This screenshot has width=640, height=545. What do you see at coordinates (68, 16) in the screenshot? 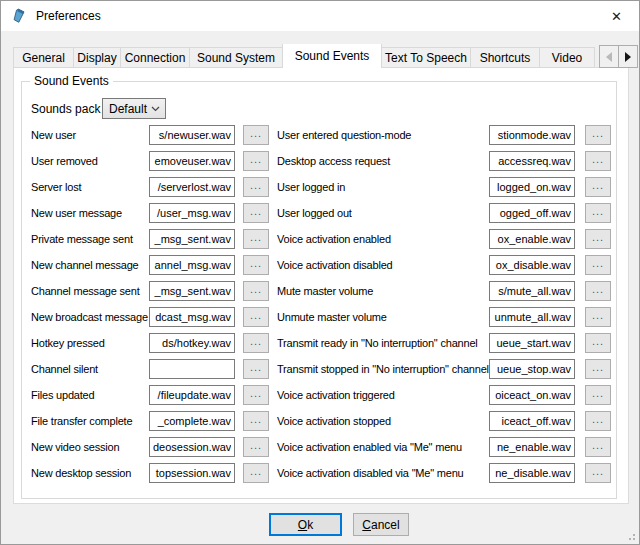
I see `window-title: Preferences` at bounding box center [68, 16].